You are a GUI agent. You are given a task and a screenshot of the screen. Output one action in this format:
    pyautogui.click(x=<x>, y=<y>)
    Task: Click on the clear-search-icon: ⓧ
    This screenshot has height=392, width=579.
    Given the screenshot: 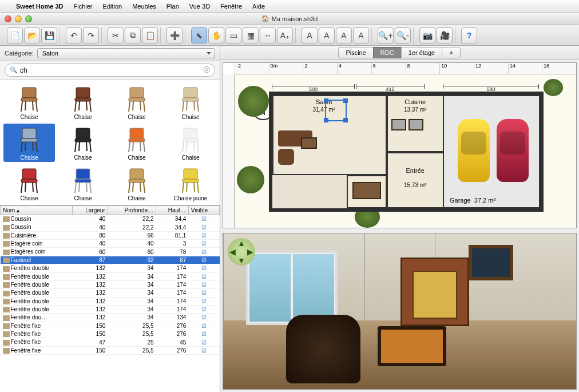 What is the action you would take?
    pyautogui.click(x=207, y=70)
    